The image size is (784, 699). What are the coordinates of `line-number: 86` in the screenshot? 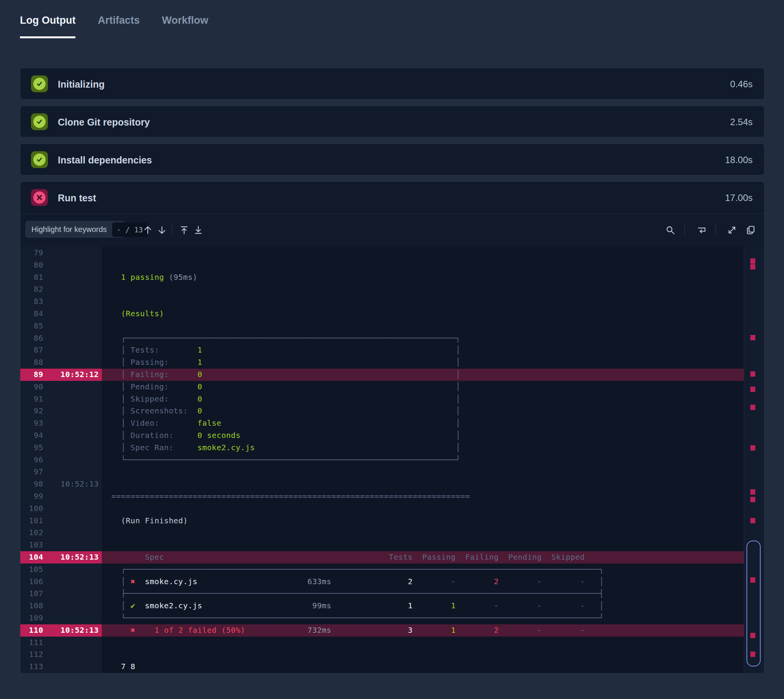 It's located at (32, 338).